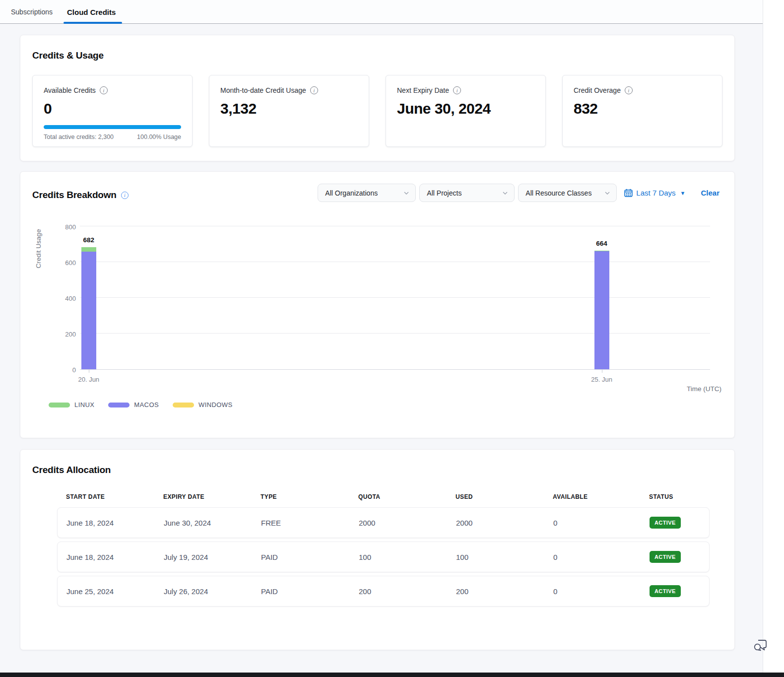 This screenshot has height=677, width=784. I want to click on col-start-date: START DATE, so click(115, 497).